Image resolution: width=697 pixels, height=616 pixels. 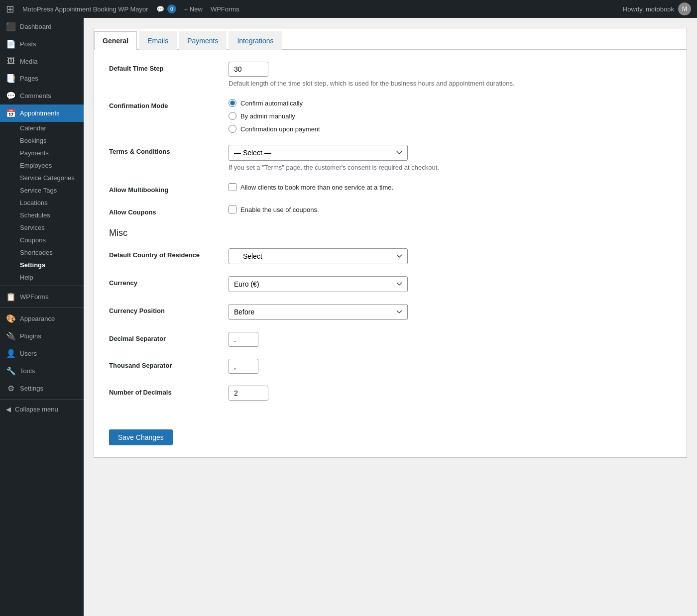 I want to click on tab-integrations: Integrations, so click(x=255, y=41).